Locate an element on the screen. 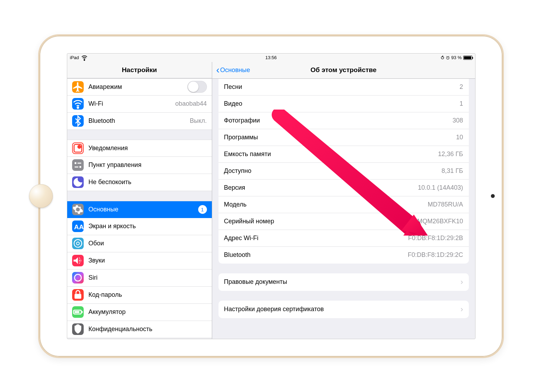 The height and width of the screenshot is (392, 542). sidebar-item-sounds: Звуки is located at coordinates (139, 261).